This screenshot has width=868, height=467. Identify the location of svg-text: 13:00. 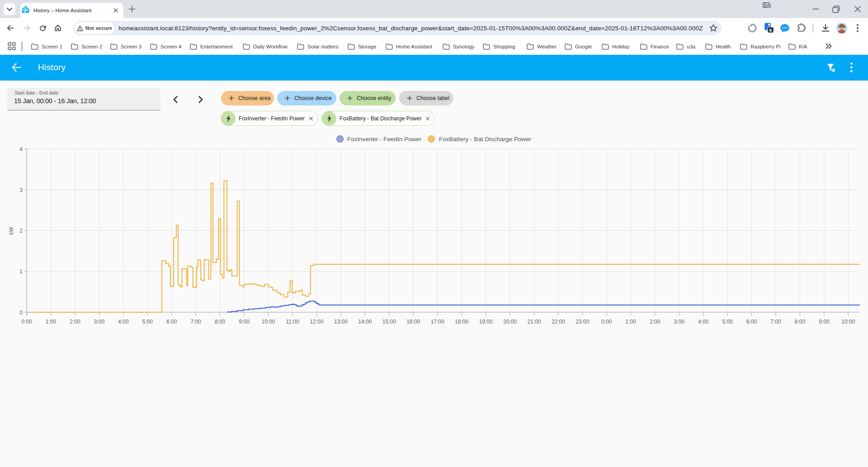
(341, 322).